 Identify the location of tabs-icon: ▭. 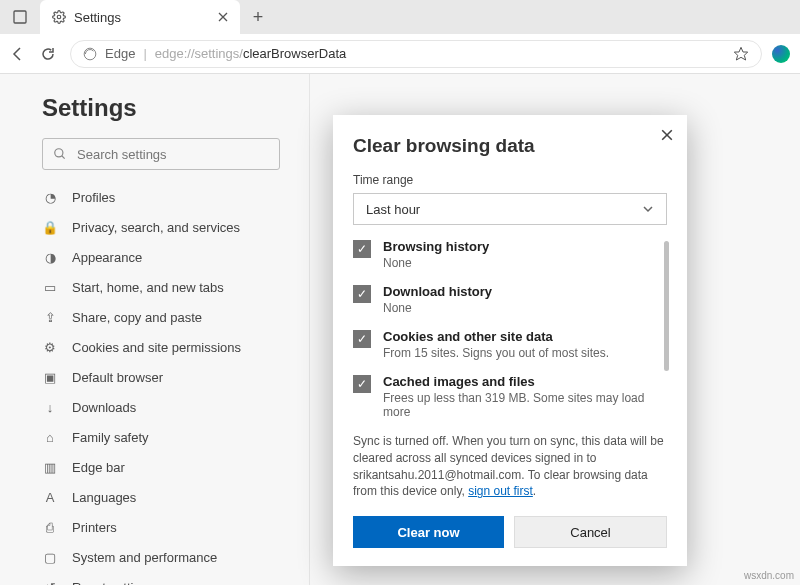
(50, 288).